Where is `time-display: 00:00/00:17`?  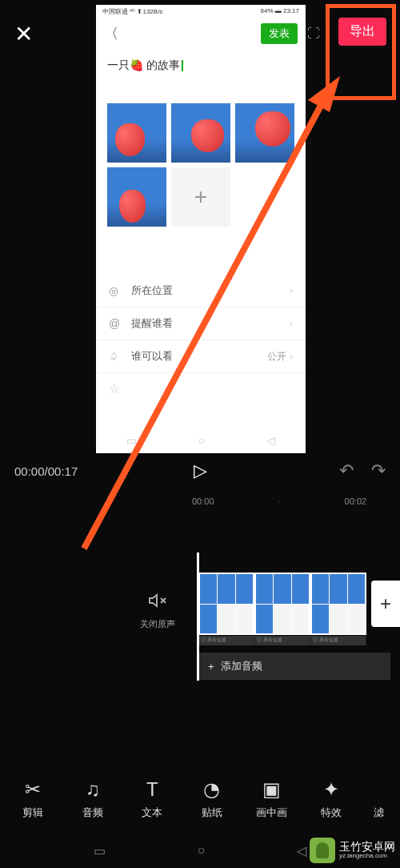 time-display: 00:00/00:17 is located at coordinates (46, 471).